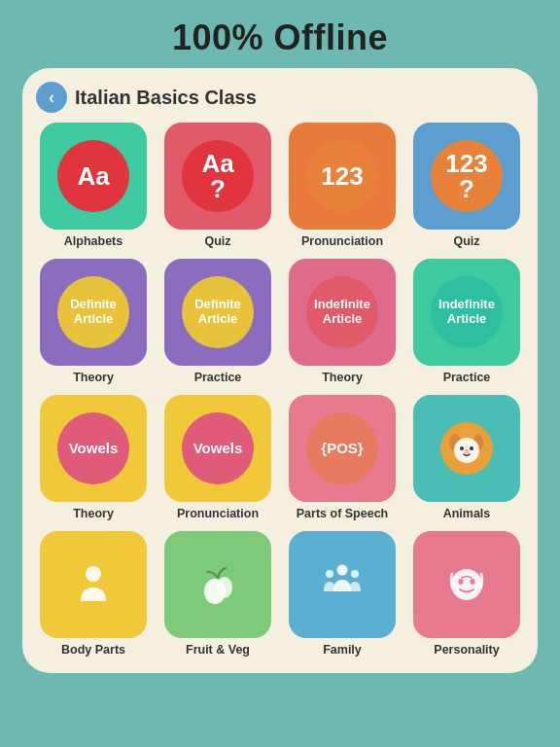 The width and height of the screenshot is (560, 747). Describe the element at coordinates (467, 176) in the screenshot. I see `icon-box-quiz2: 123 ?` at that location.